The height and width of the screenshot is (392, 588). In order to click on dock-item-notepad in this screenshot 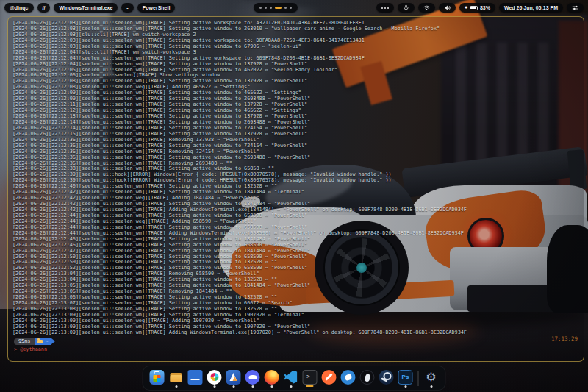, I will do `click(196, 379)`.